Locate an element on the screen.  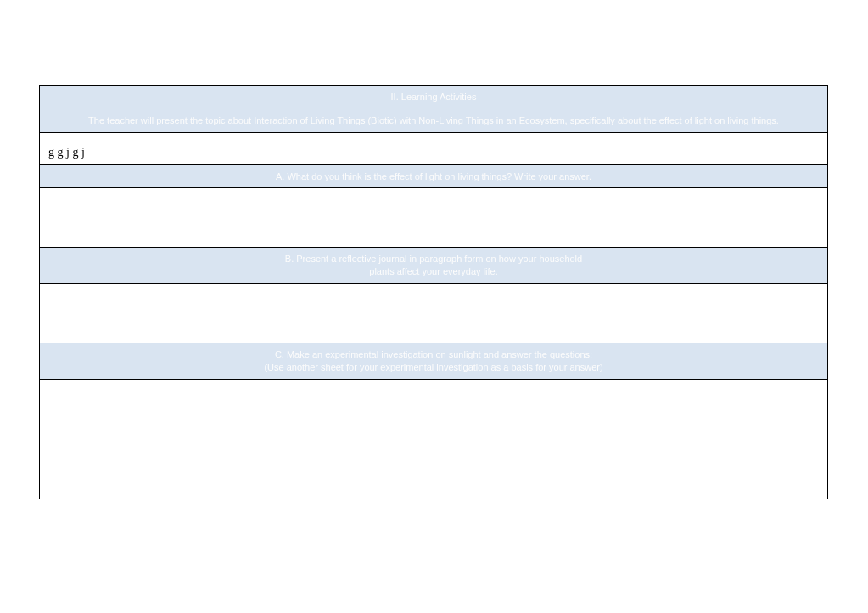
question-a-prompt-row: A. What do you think is the effect of li… is located at coordinates (434, 177).